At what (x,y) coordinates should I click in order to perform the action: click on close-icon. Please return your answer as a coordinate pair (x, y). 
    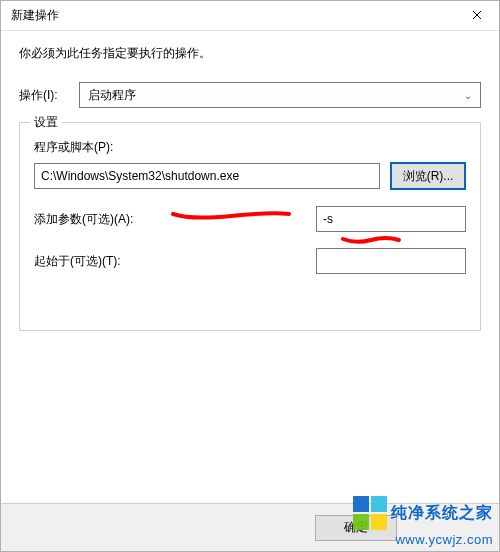
    Looking at the image, I should click on (477, 16).